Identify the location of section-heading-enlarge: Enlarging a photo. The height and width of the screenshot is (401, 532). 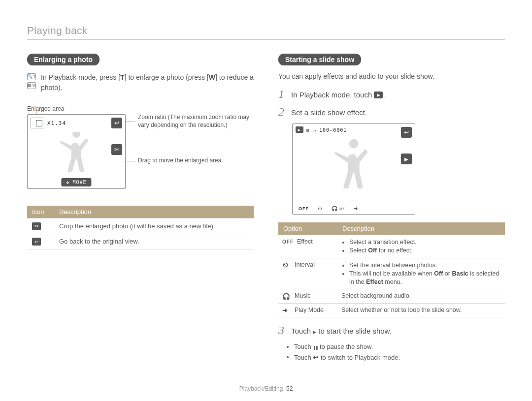
(63, 60).